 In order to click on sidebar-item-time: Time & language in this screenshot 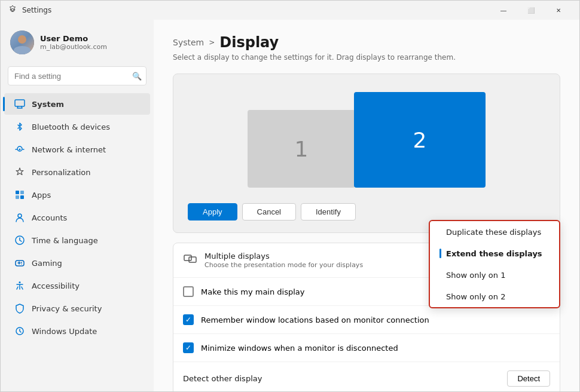, I will do `click(77, 240)`.